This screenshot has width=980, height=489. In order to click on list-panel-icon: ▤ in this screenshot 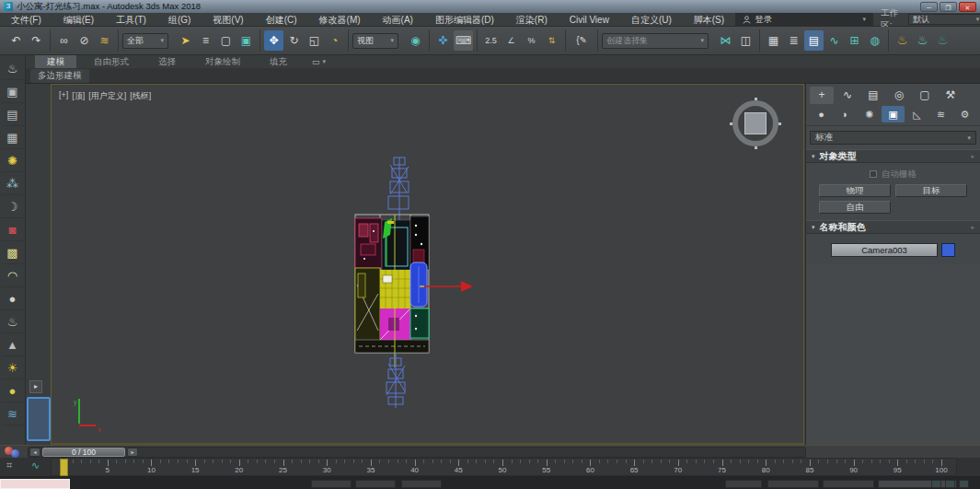, I will do `click(13, 114)`.